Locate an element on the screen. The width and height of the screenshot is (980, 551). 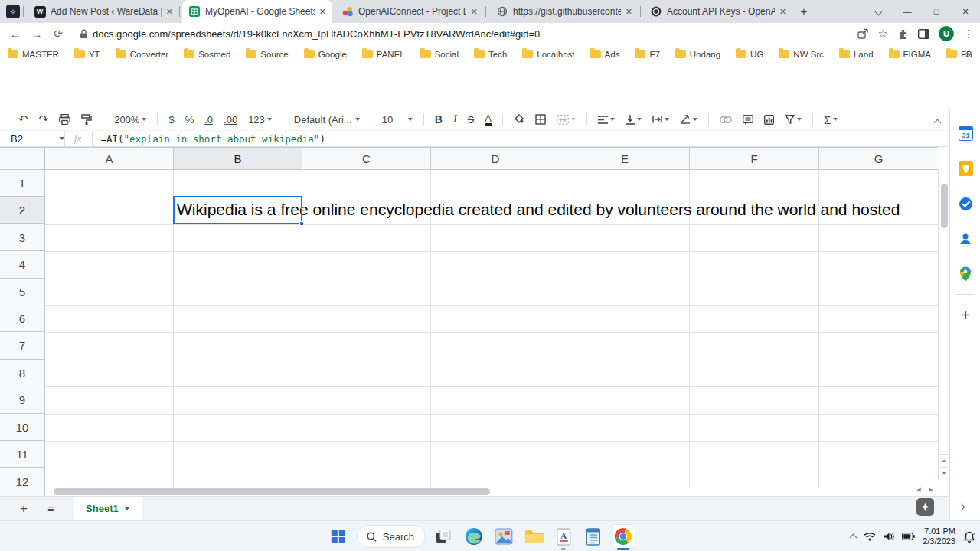
decrease-decimals-button: .0 is located at coordinates (208, 119).